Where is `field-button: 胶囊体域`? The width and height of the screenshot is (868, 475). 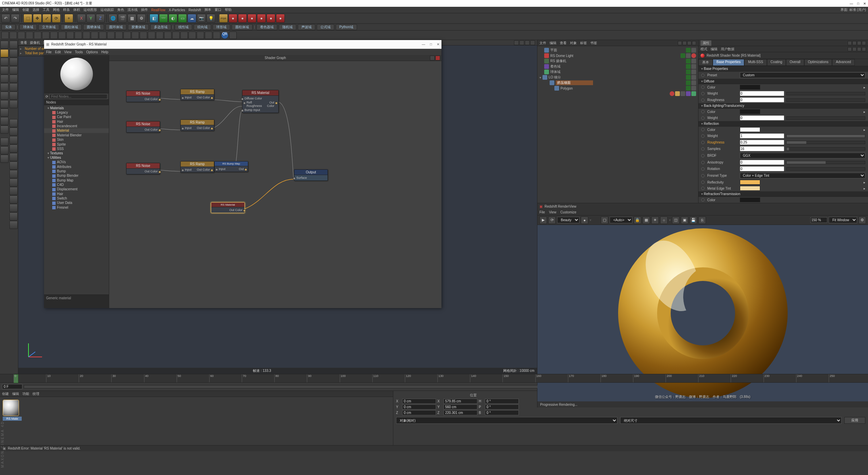
field-button: 胶囊体域 is located at coordinates (138, 27).